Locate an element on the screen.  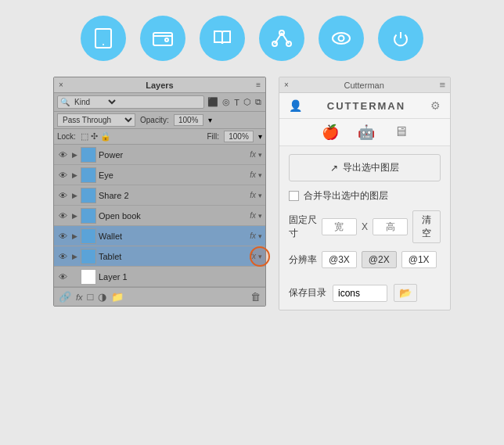
clear-button: 清空 is located at coordinates (427, 227).